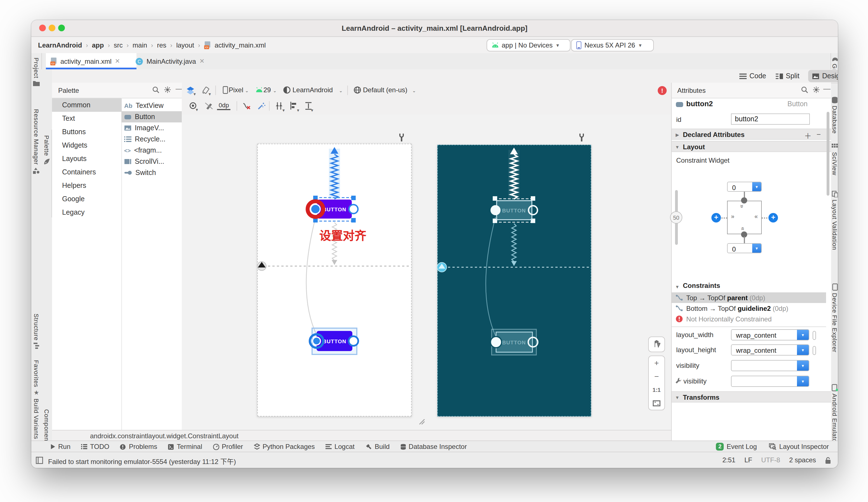  Describe the element at coordinates (748, 460) in the screenshot. I see `line-ending: LF` at that location.